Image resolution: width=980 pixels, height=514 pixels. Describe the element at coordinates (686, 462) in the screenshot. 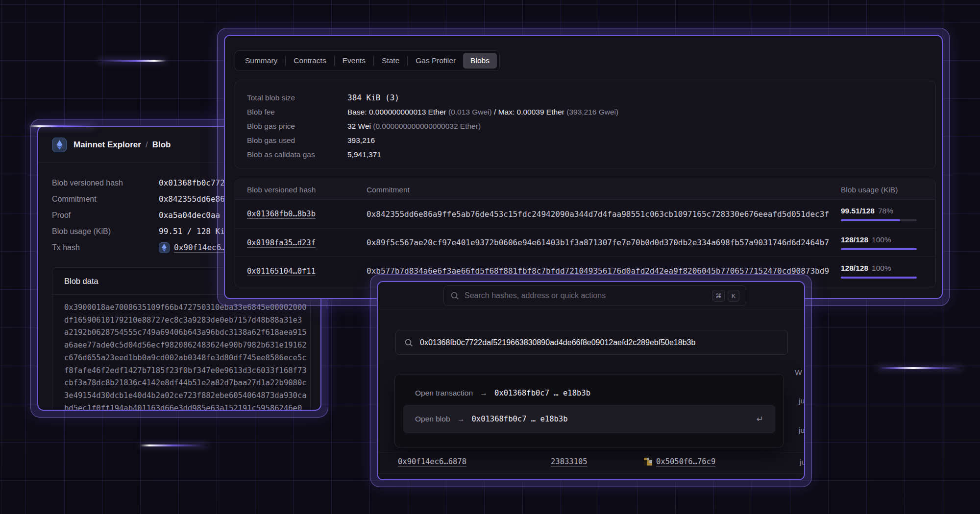

I see `address-link: 0x5050f6…76c9` at that location.